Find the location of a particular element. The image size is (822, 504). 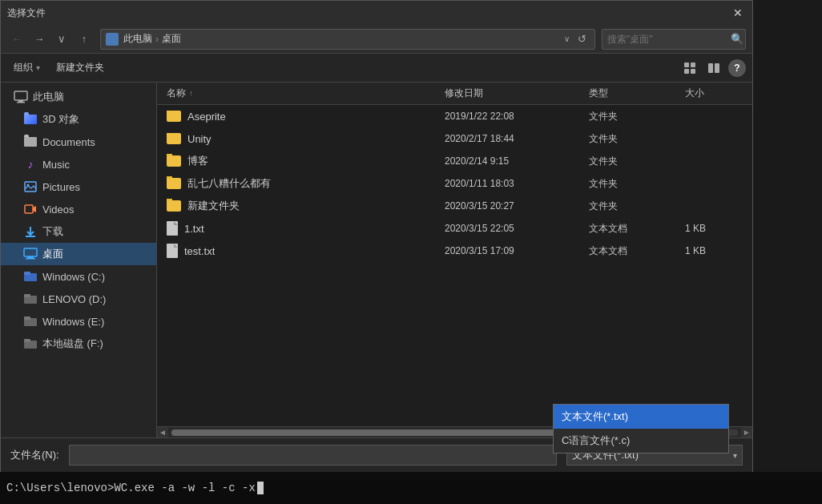

search-bar: 🔍 is located at coordinates (674, 39).